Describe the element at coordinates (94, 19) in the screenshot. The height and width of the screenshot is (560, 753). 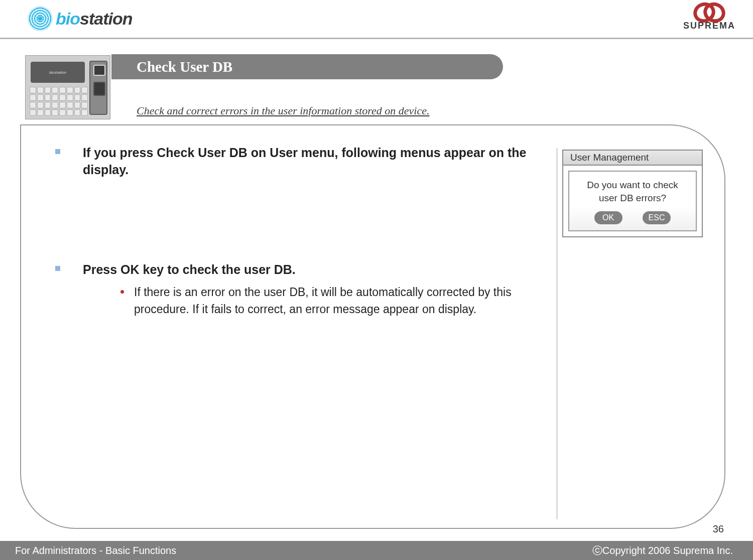
I see `biostation-wordmark: biostation` at that location.